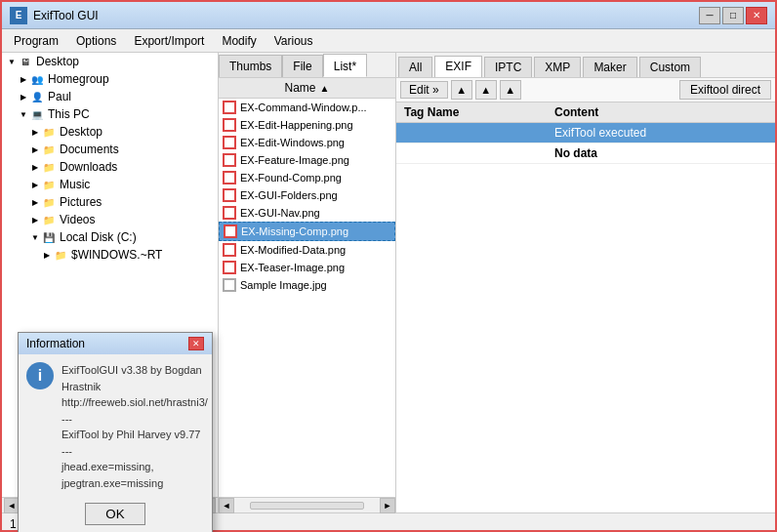 This screenshot has height=532, width=777. I want to click on maximize-button: □, so click(733, 16).